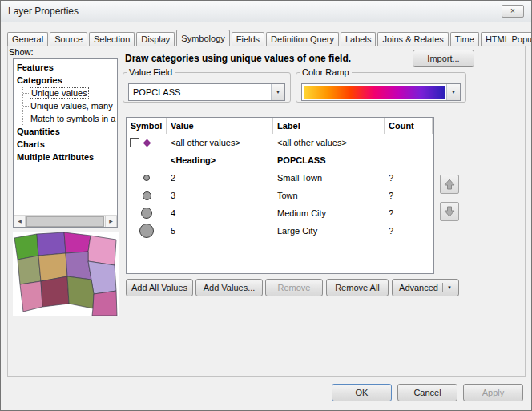  What do you see at coordinates (449, 212) in the screenshot?
I see `move-down-button` at bounding box center [449, 212].